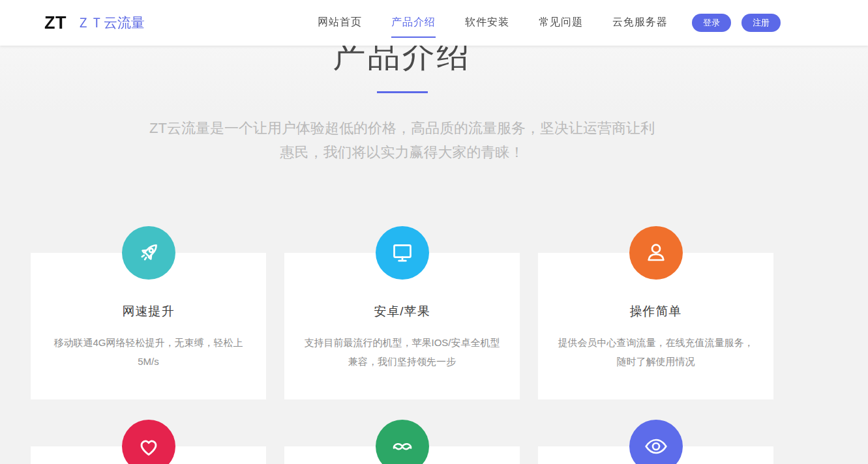 This screenshot has width=868, height=464. What do you see at coordinates (55, 23) in the screenshot?
I see `logo: ZT` at bounding box center [55, 23].